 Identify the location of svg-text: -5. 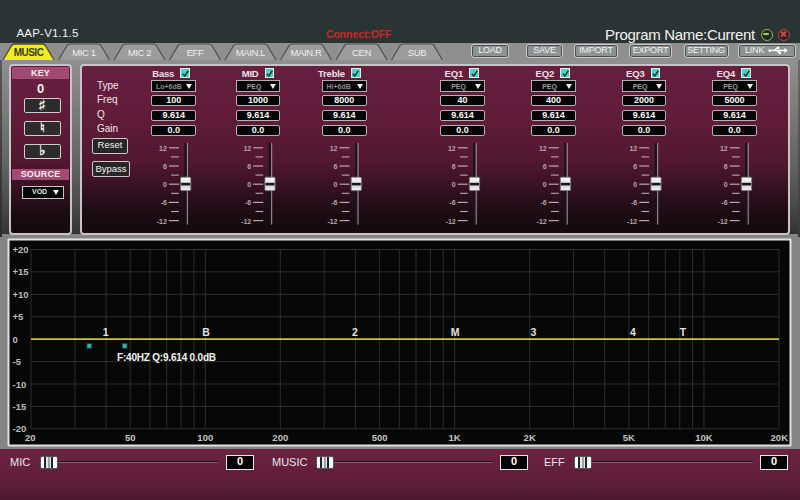
(18, 362).